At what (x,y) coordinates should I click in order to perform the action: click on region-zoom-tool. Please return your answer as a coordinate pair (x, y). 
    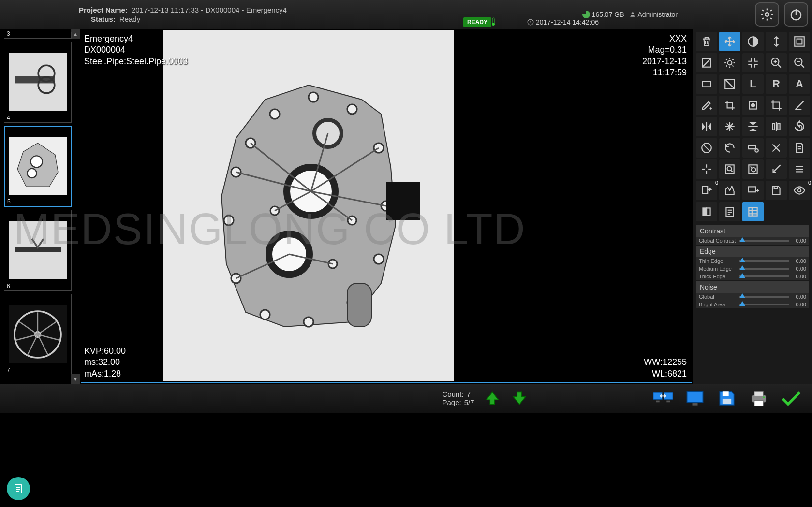
    Looking at the image, I should click on (730, 169).